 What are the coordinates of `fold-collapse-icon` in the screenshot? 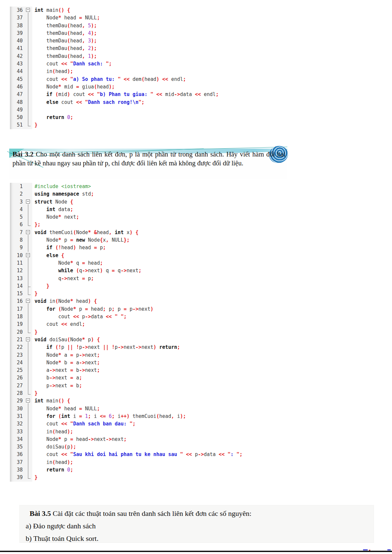 It's located at (28, 301).